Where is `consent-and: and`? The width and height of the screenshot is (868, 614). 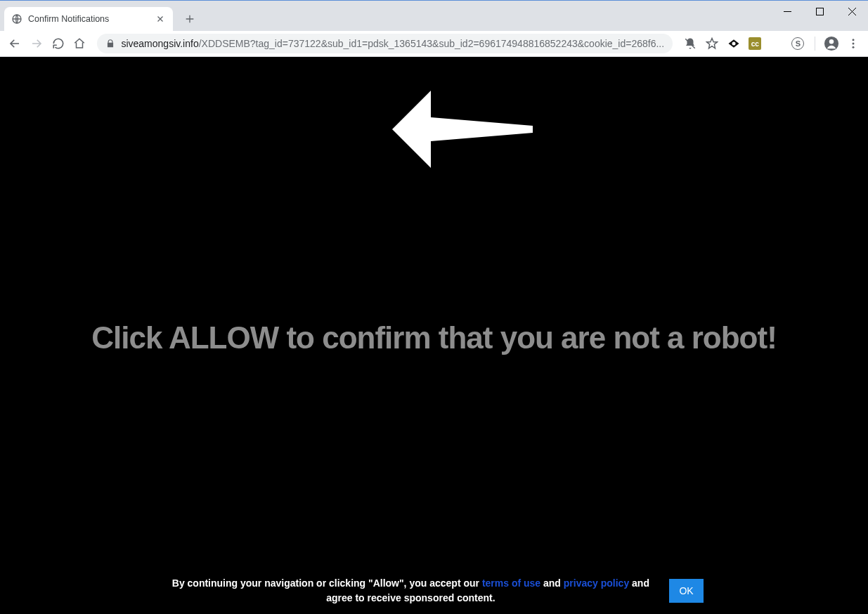
consent-and: and is located at coordinates (552, 583).